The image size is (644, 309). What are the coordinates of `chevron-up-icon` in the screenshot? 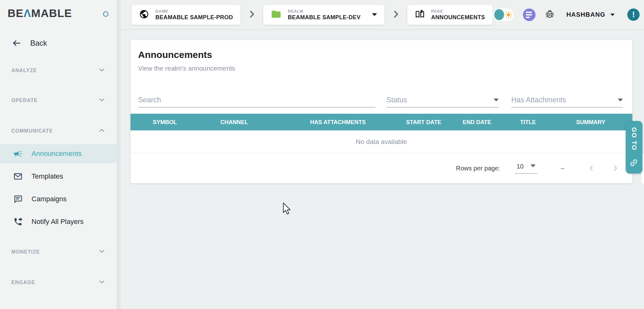 It's located at (102, 131).